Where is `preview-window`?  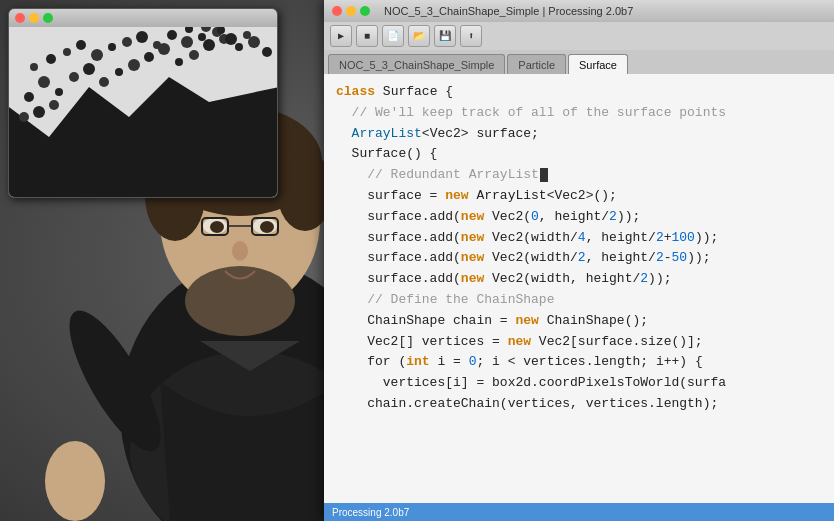 preview-window is located at coordinates (143, 103).